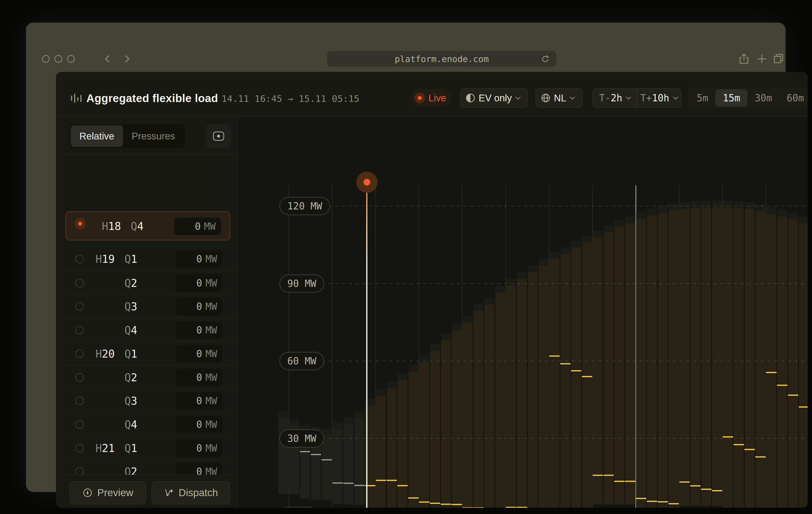 This screenshot has height=514, width=812. What do you see at coordinates (641, 364) in the screenshot?
I see `load-bar-01:00` at bounding box center [641, 364].